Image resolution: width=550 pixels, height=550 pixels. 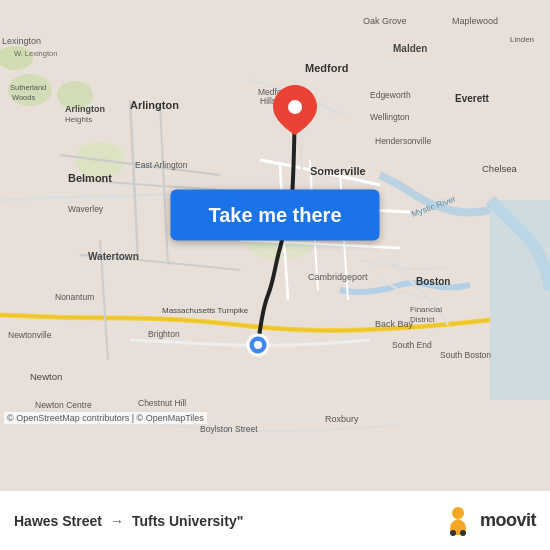 What do you see at coordinates (466, 355) in the screenshot?
I see `place-label-south-boston: South Boston` at bounding box center [466, 355].